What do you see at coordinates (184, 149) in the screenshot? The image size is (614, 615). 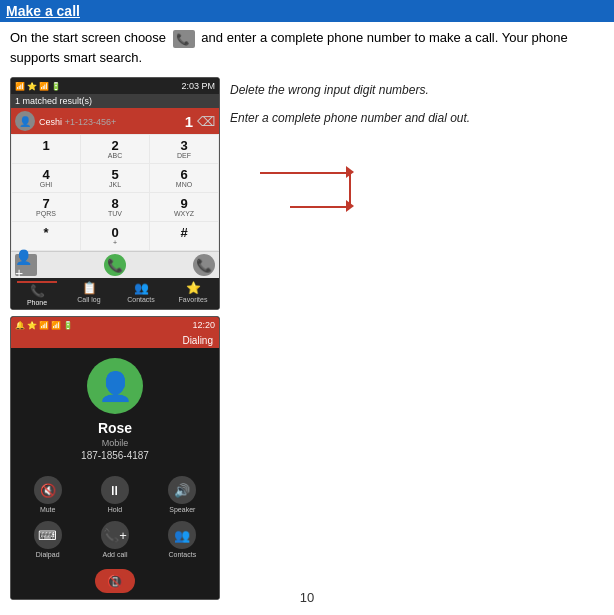 I see `key-3: 3DEF` at bounding box center [184, 149].